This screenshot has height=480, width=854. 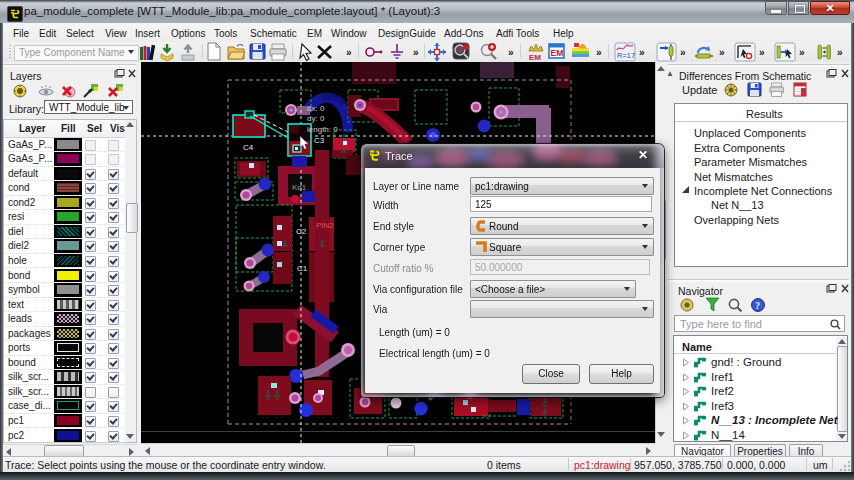 What do you see at coordinates (300, 188) in the screenshot?
I see `svg-text: Kd1` at bounding box center [300, 188].